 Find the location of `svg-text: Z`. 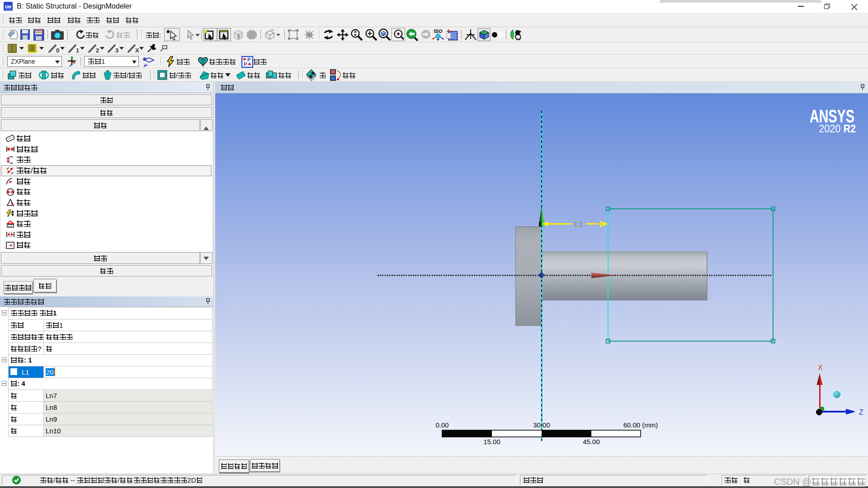

svg-text: Z is located at coordinates (861, 412).